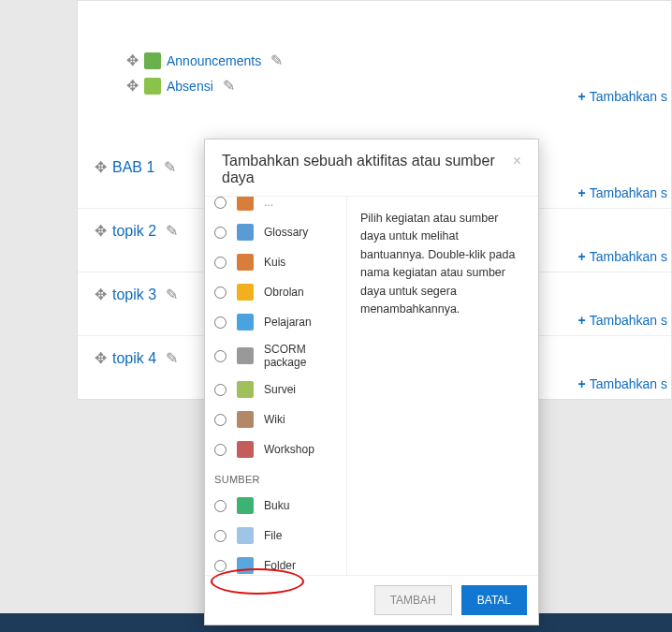 The height and width of the screenshot is (632, 672). I want to click on option-label: Wiki, so click(300, 419).